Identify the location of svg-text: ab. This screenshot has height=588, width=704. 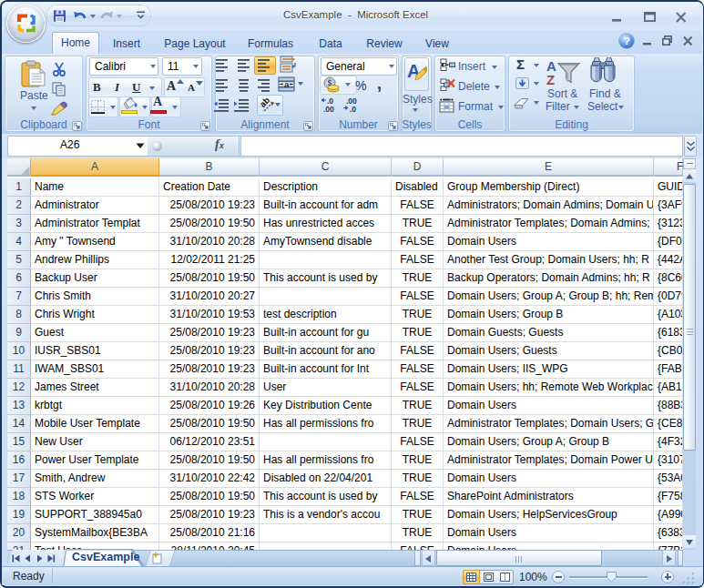
(266, 103).